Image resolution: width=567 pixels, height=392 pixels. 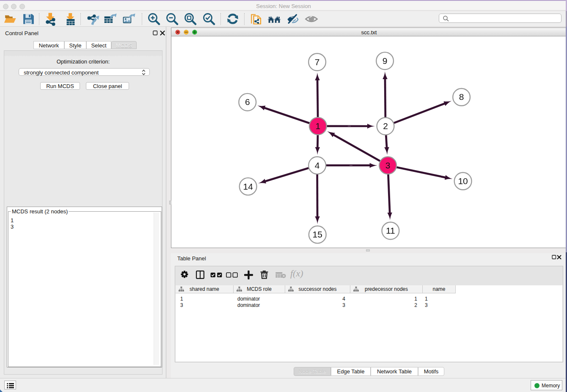 What do you see at coordinates (385, 126) in the screenshot?
I see `svg-text: 2` at bounding box center [385, 126].